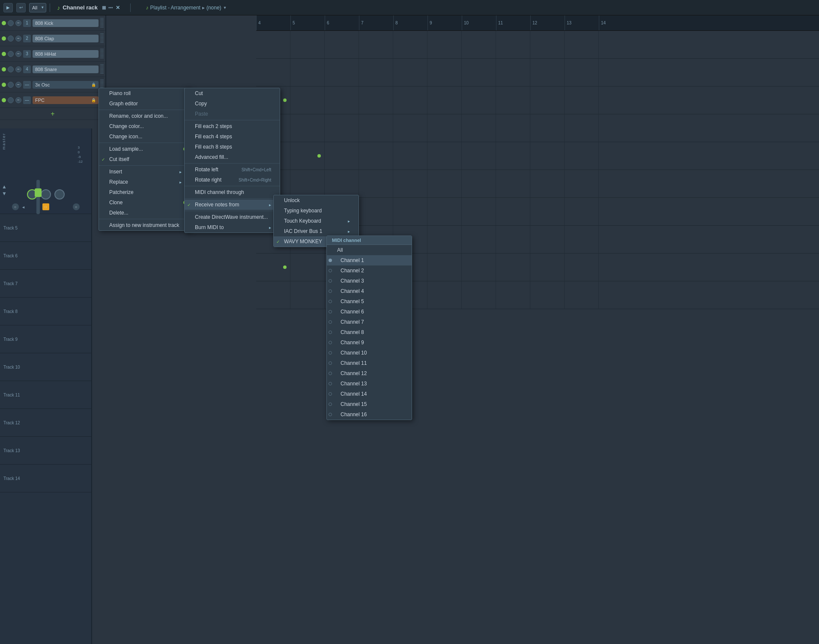 The image size is (819, 644). I want to click on play-button: ▶, so click(8, 8).